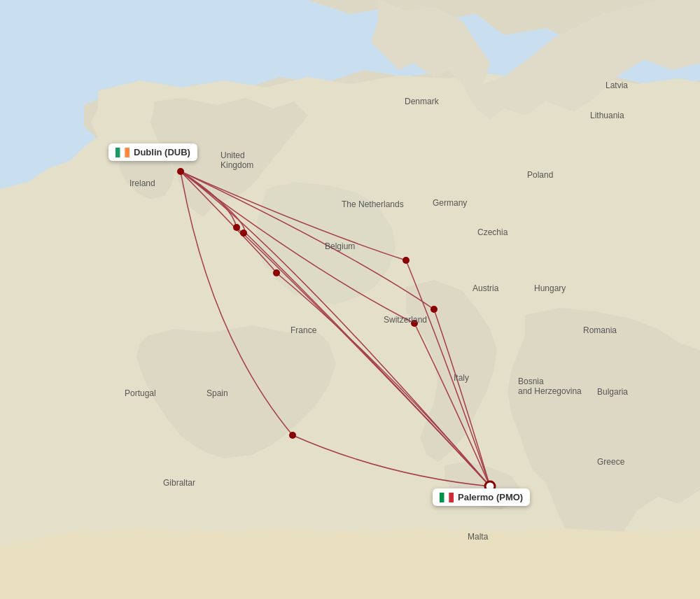  What do you see at coordinates (482, 497) in the screenshot?
I see `palermo-airport-label: Palermo (PMO)` at bounding box center [482, 497].